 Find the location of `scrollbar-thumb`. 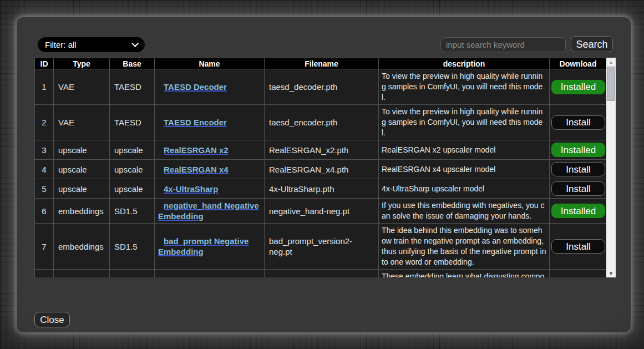

scrollbar-thumb is located at coordinates (611, 84).